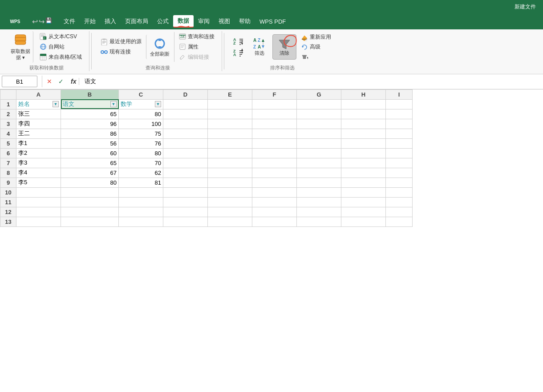 The height and width of the screenshot is (392, 543). What do you see at coordinates (90, 124) in the screenshot?
I see `cell-B3: 96` at bounding box center [90, 124].